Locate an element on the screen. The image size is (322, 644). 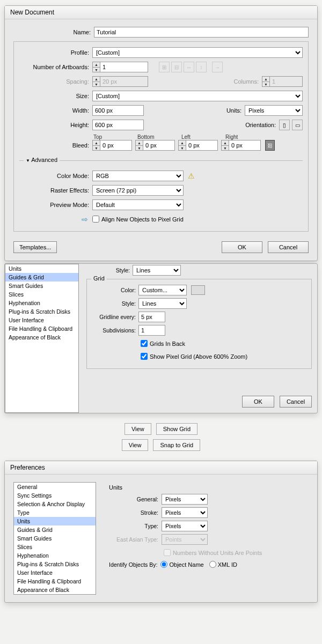
pref3-item-general: General is located at coordinates (55, 487).